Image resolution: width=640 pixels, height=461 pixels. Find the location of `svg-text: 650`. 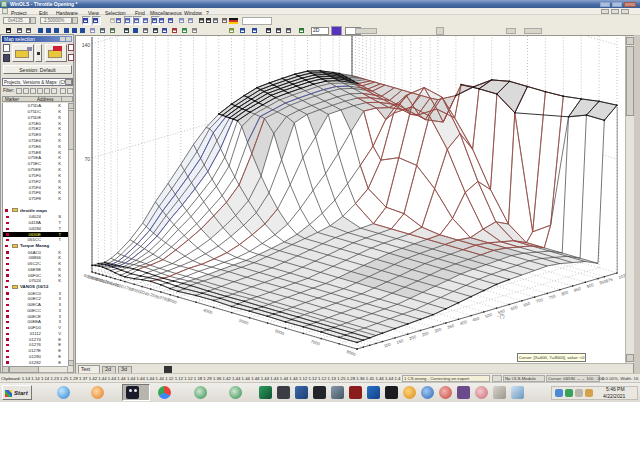

svg-text: 650 is located at coordinates (528, 304).